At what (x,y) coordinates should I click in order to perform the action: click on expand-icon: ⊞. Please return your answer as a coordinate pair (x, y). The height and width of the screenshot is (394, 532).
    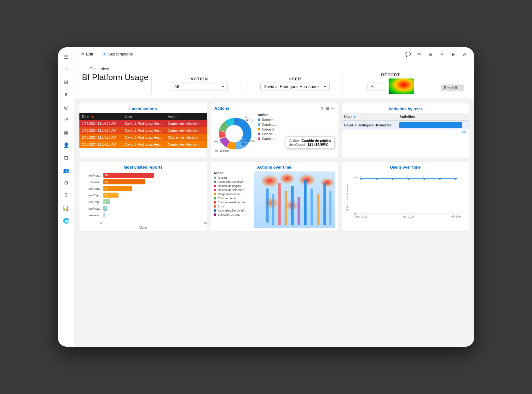
    Looking at the image, I should click on (327, 108).